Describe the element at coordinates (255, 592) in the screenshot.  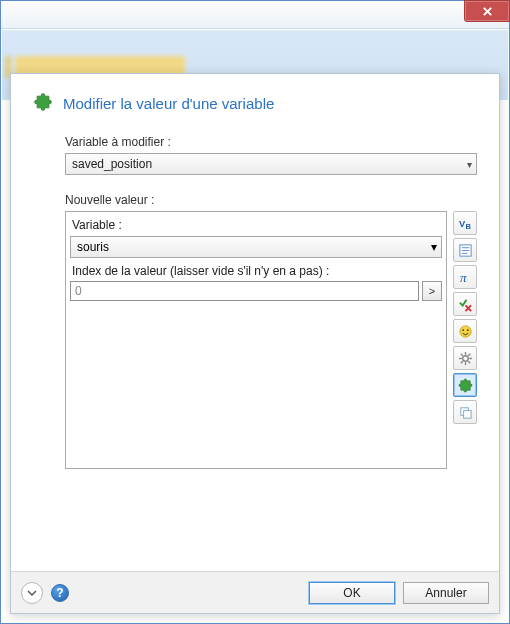
I see `button-bar: ? OK Annuler` at that location.